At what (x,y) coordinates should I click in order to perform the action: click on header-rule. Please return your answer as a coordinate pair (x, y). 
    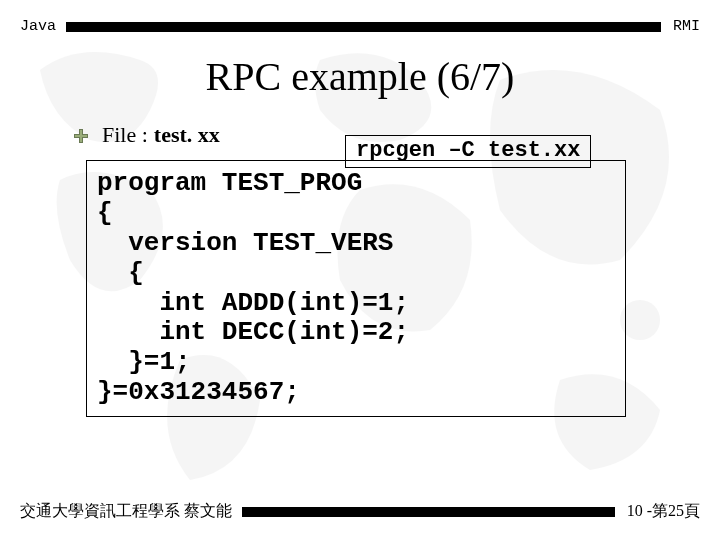
    Looking at the image, I should click on (364, 27).